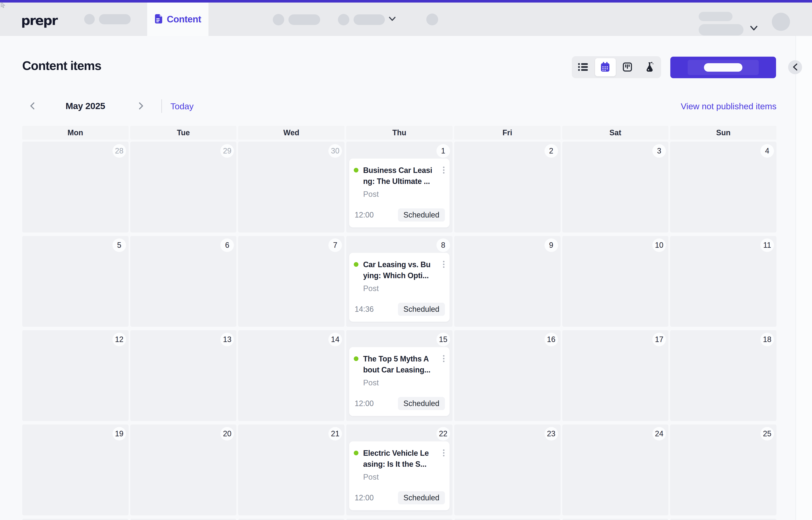 Image resolution: width=812 pixels, height=520 pixels. I want to click on event-title-line1: The Top 5 Myths A, so click(401, 359).